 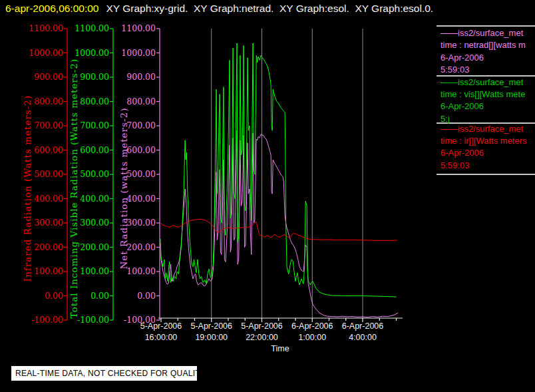 What do you see at coordinates (110, 373) in the screenshot?
I see `quality-notice-text: REAL-TIME DATA, NOT CHECKED FOR QUALITY` at bounding box center [110, 373].